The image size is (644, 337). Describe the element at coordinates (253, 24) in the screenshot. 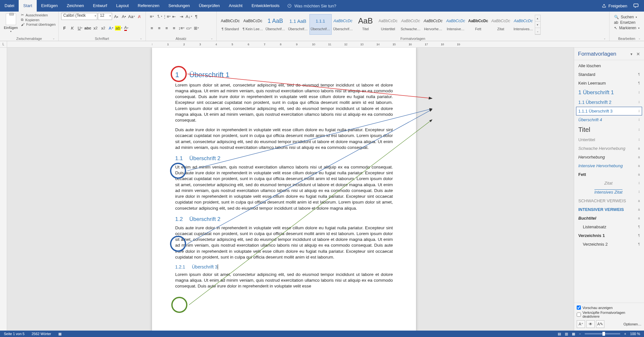

I see `style-keinlee: AaBbCcDc¶ Kein Lee…` at that location.